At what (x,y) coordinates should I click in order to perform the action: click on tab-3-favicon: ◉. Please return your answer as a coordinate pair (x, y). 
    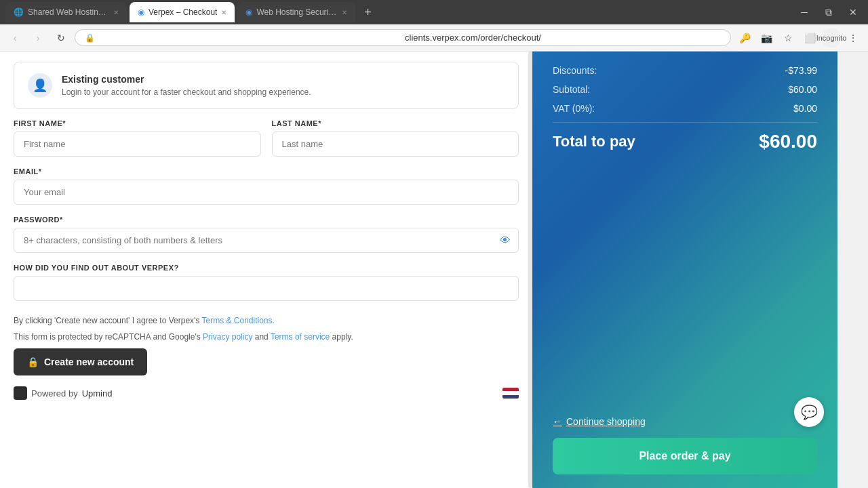
    Looking at the image, I should click on (249, 12).